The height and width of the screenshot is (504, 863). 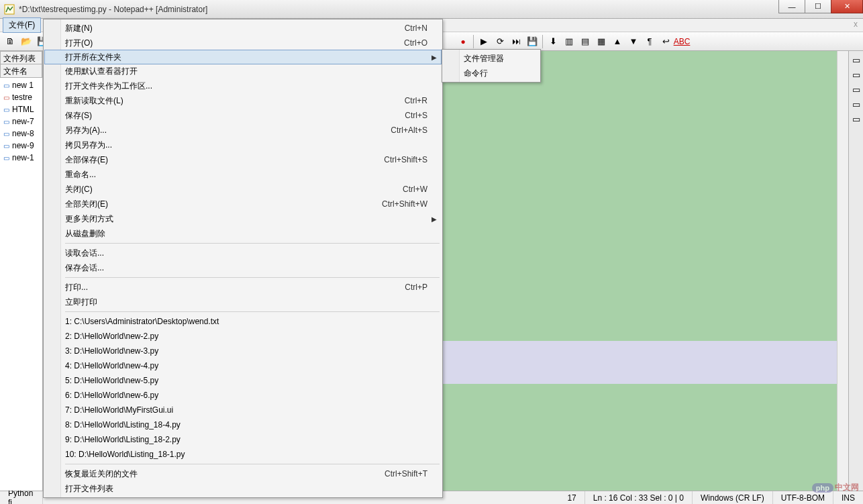 I want to click on menu-item: 恢复最近关闭的文件Ctrl+Shift+T, so click(x=243, y=474).